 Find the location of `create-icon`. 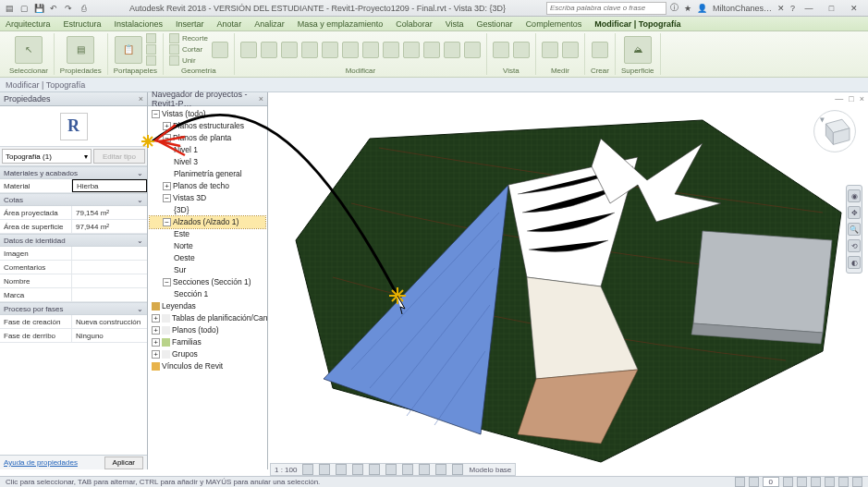

create-icon is located at coordinates (600, 50).